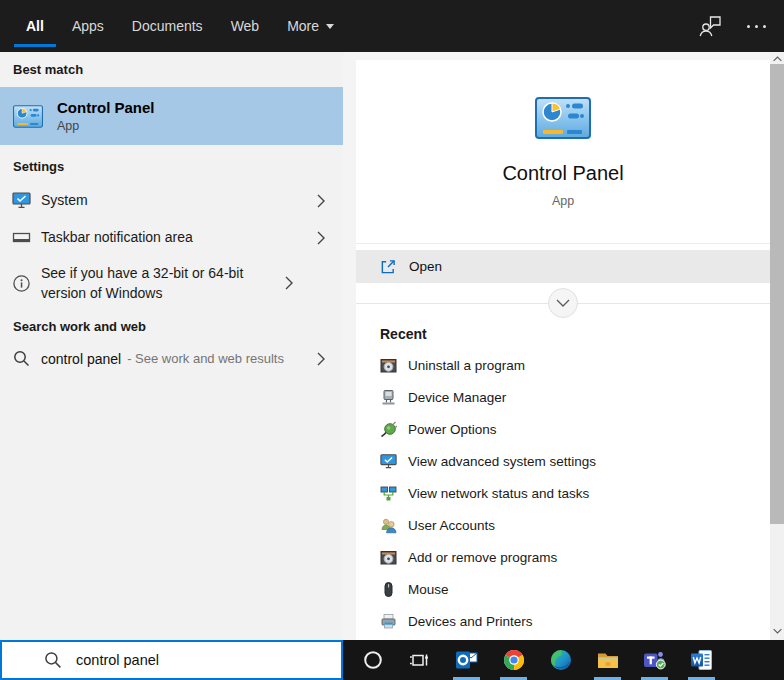 Image resolution: width=784 pixels, height=680 pixels. I want to click on word-icon, so click(702, 660).